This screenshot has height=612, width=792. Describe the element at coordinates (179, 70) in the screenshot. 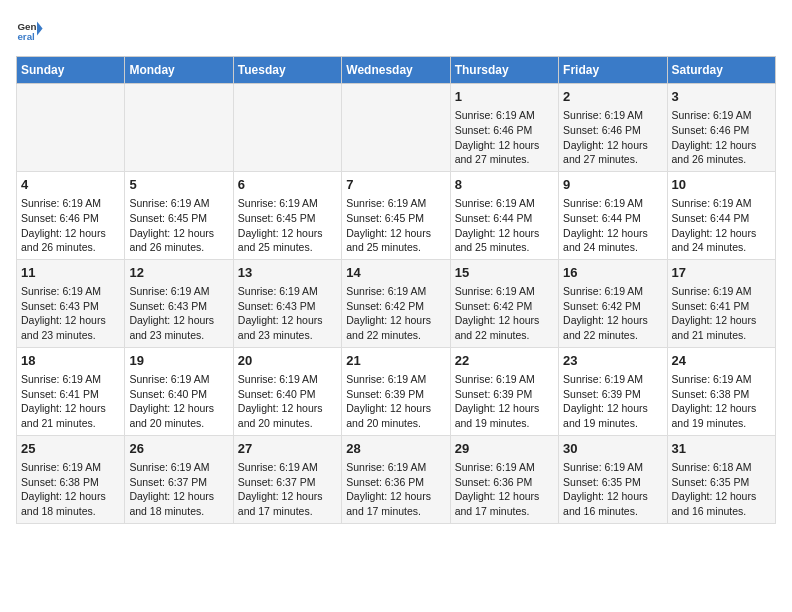

I see `header-day-monday: Monday` at that location.